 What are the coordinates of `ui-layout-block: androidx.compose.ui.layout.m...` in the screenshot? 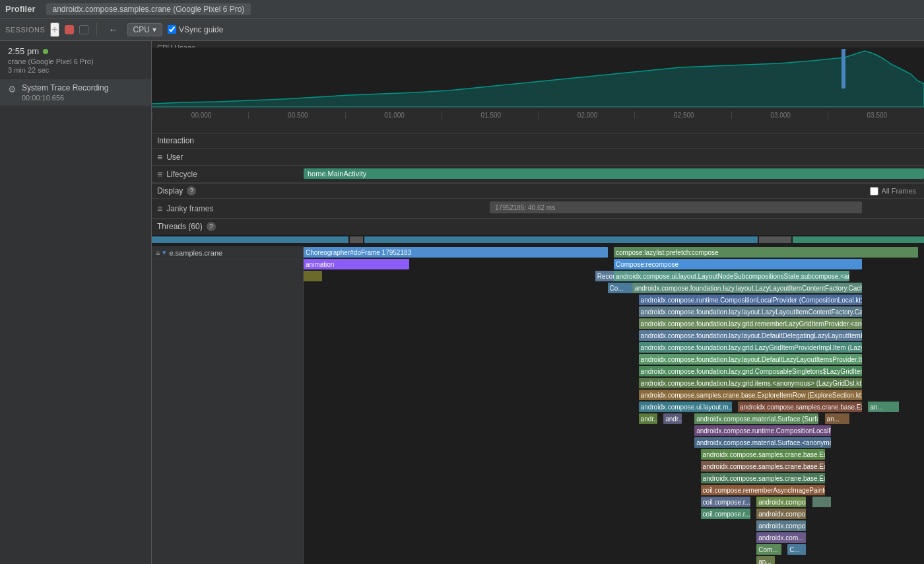 It's located at (685, 407).